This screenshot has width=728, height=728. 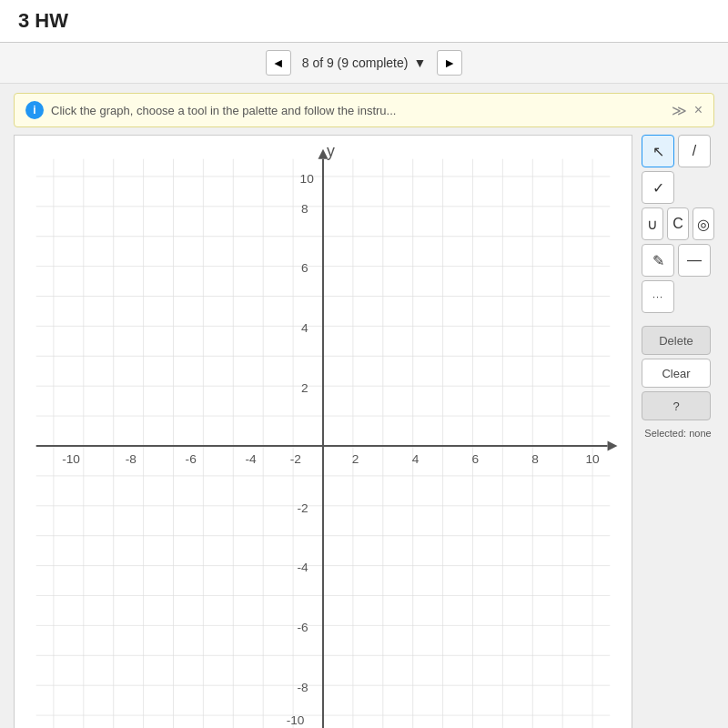 What do you see at coordinates (420, 63) in the screenshot?
I see `nav-dropdown-icon: ▼` at bounding box center [420, 63].